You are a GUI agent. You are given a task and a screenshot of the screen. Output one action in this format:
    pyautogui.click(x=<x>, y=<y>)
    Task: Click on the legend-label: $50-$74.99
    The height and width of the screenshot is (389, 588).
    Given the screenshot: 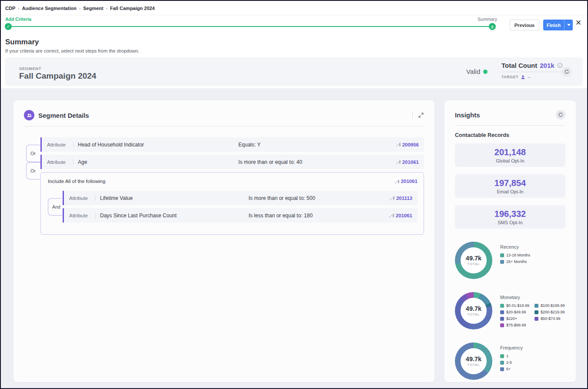 What is the action you would take?
    pyautogui.click(x=551, y=319)
    